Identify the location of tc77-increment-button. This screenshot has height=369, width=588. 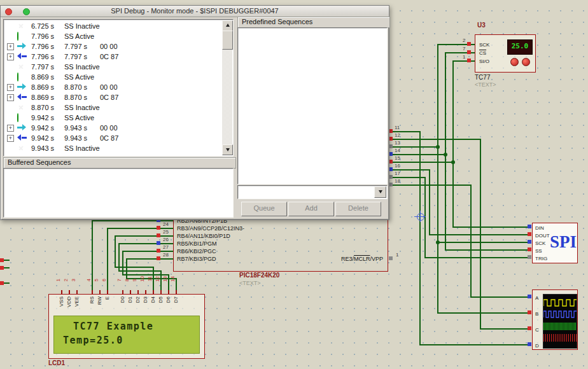
(526, 62).